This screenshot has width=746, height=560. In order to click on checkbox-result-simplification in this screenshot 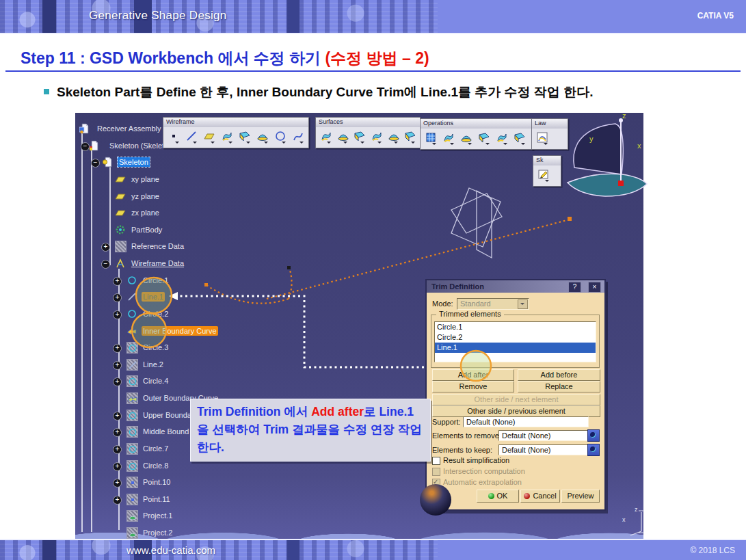, I will do `click(436, 461)`.